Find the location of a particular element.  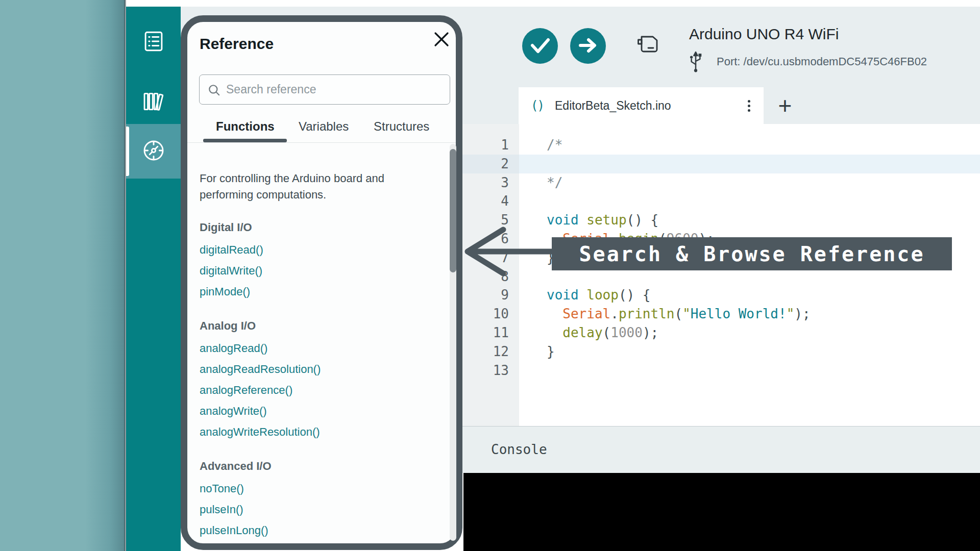

reference-link: analogRead() is located at coordinates (234, 348).